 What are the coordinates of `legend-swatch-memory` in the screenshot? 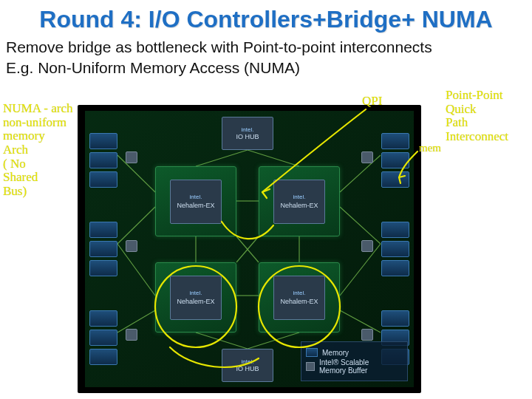 It's located at (312, 352).